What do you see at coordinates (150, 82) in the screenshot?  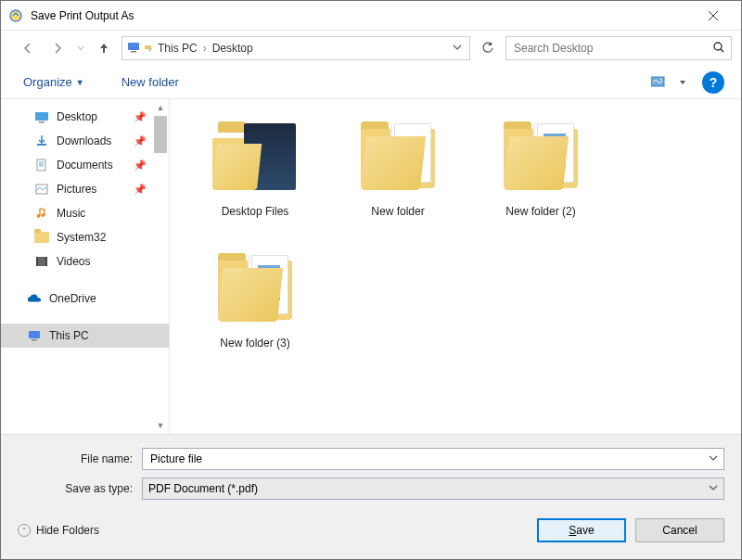 I see `new-folder-label: New folder` at bounding box center [150, 82].